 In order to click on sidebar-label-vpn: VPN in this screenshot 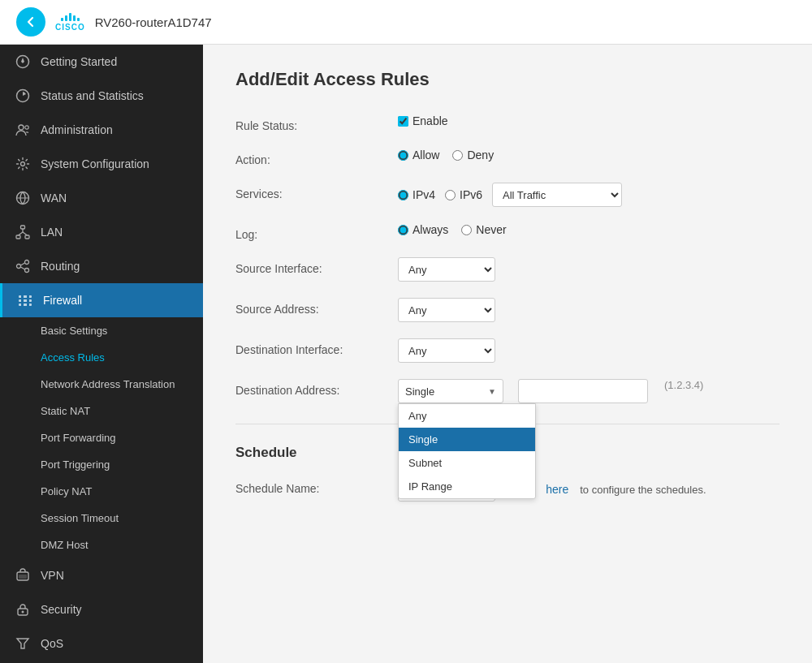, I will do `click(52, 575)`.